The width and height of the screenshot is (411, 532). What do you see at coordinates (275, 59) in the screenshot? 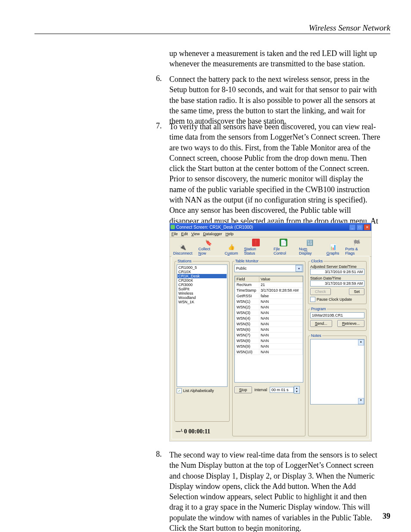
I see `paragraph-intro-tail: up whenever a measurement is taken and t…` at bounding box center [275, 59].